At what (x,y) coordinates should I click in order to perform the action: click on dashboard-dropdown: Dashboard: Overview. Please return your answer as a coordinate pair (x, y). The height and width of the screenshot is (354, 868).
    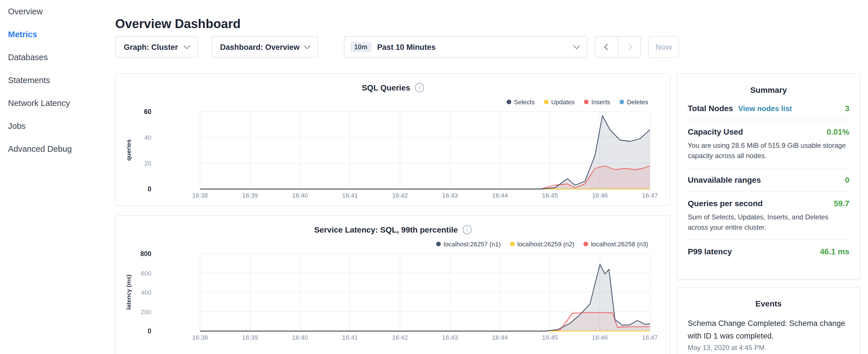
    Looking at the image, I should click on (265, 47).